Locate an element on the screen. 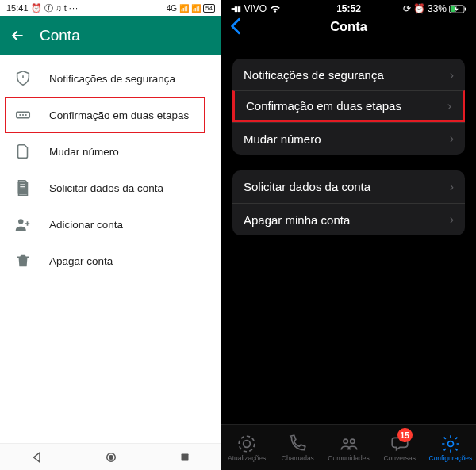 Image resolution: width=476 pixels, height=470 pixels. row-request-data: Solicitar dados da conta › is located at coordinates (349, 187).